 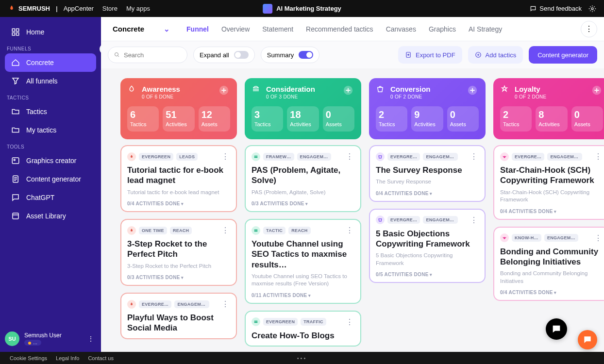 What do you see at coordinates (167, 29) in the screenshot?
I see `chevron-down-icon: ⌄` at bounding box center [167, 29].